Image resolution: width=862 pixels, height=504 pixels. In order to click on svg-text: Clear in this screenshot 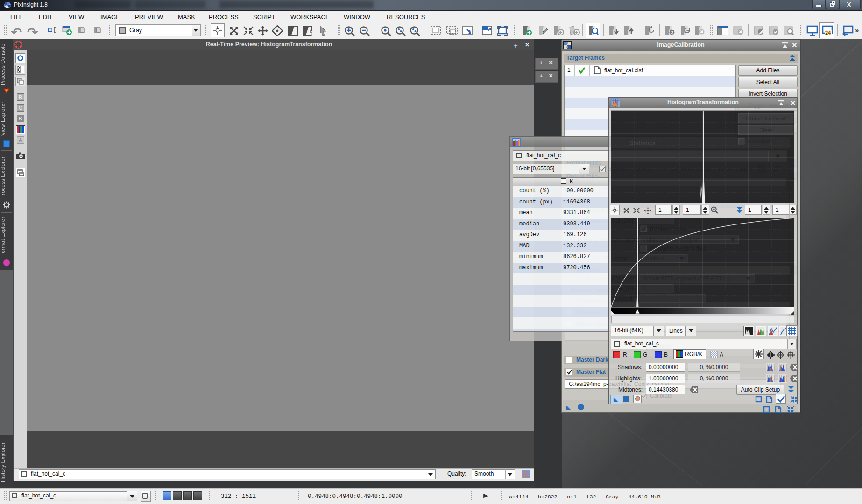, I will do `click(766, 130)`.